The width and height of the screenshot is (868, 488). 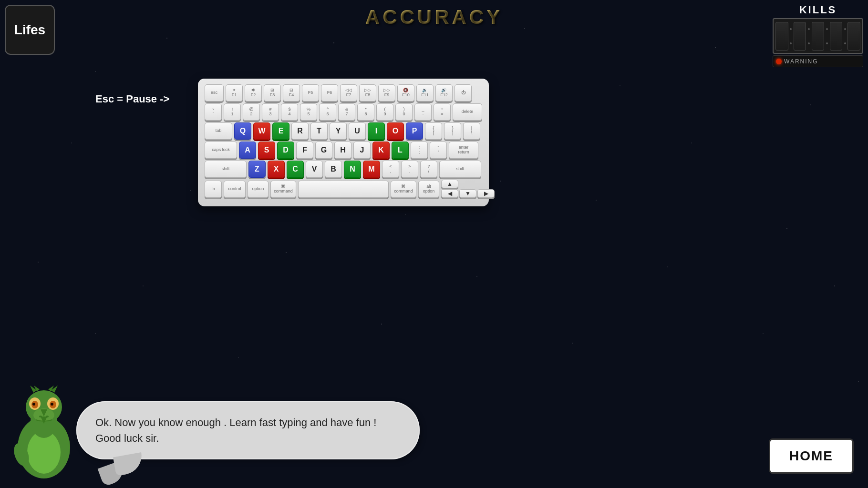 I want to click on key-2: @2, so click(x=251, y=112).